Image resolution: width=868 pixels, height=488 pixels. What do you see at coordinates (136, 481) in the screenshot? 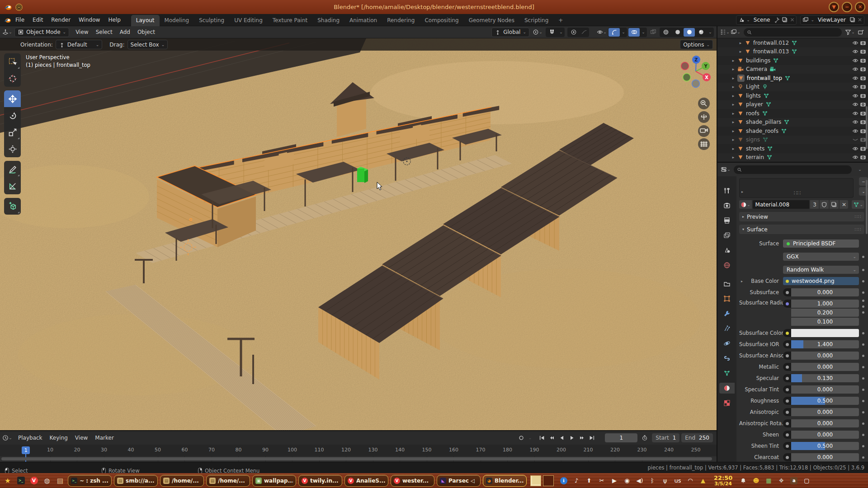
I see `taskbar-window-smb-a-: ▤smb://a...` at bounding box center [136, 481].